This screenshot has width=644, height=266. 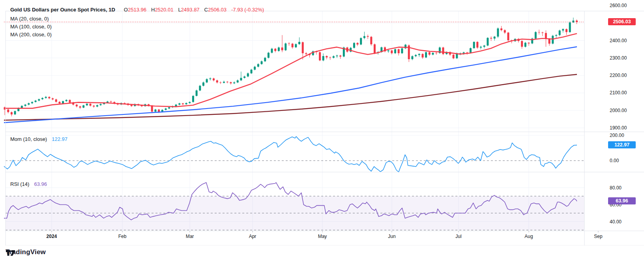 What do you see at coordinates (392, 236) in the screenshot?
I see `time-axis-label: Jun` at bounding box center [392, 236].